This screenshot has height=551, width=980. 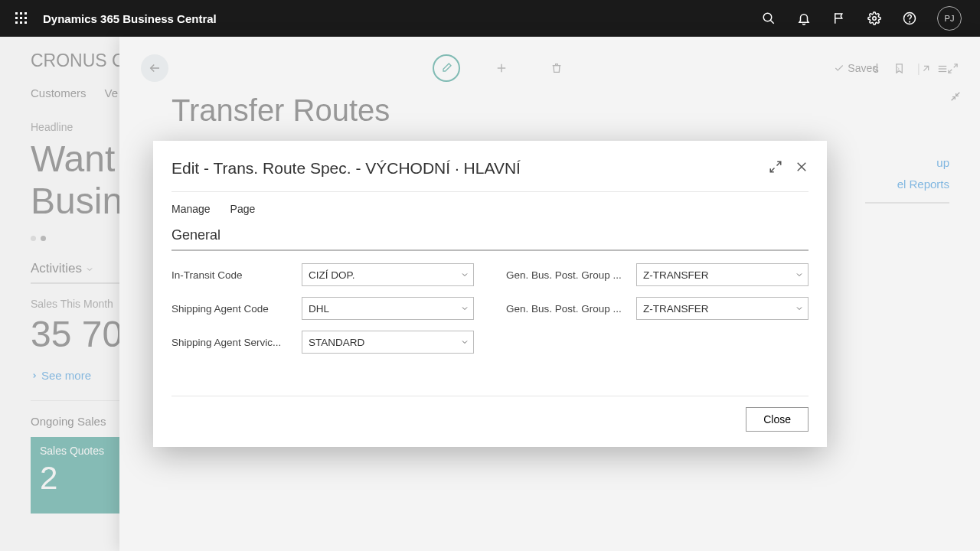 I want to click on check-icon, so click(x=839, y=68).